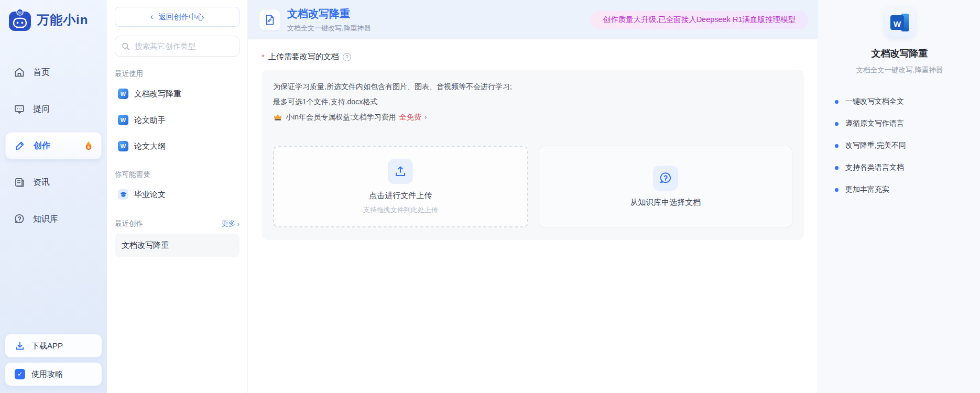 The width and height of the screenshot is (980, 393). Describe the element at coordinates (899, 152) in the screenshot. I see `feature-list: 一键改写文档全文 遵循原文写作语言 改写降重,完美不同 支持各类语言文档 更加丰…` at that location.